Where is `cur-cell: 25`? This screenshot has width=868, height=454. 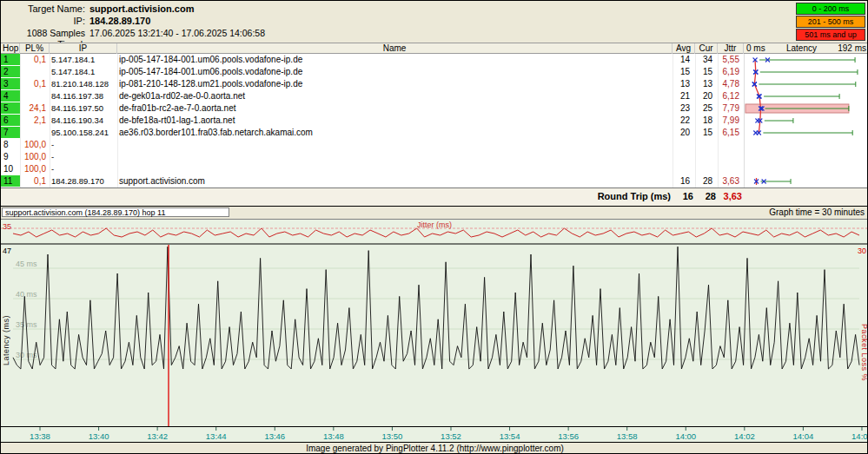
cur-cell: 25 is located at coordinates (706, 109).